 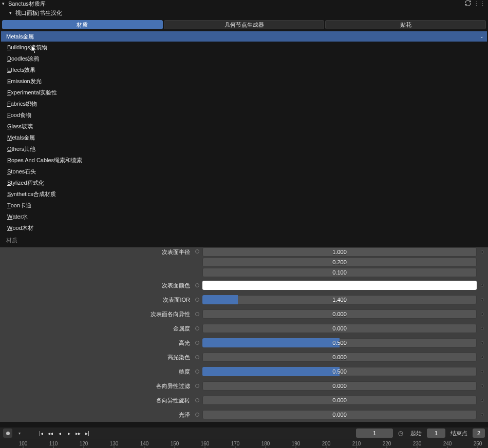 I want to click on tab-材质: 材质, so click(x=82, y=25).